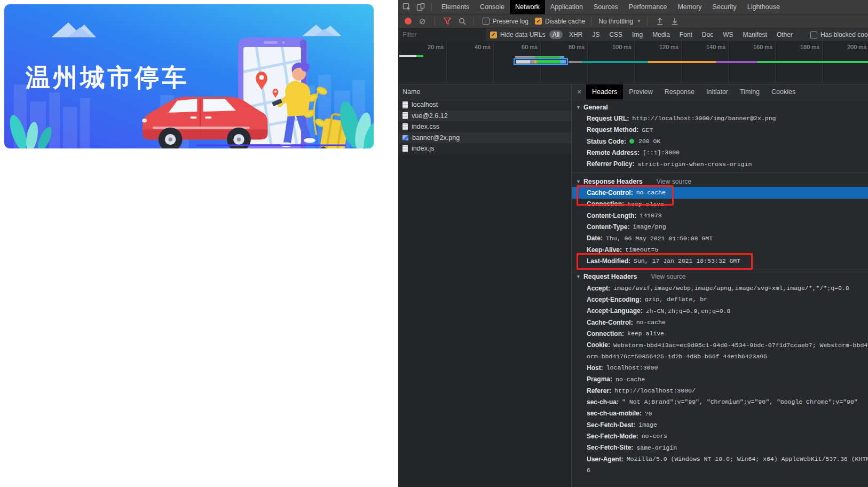  Describe the element at coordinates (579, 92) in the screenshot. I see `close-icon: ×` at that location.